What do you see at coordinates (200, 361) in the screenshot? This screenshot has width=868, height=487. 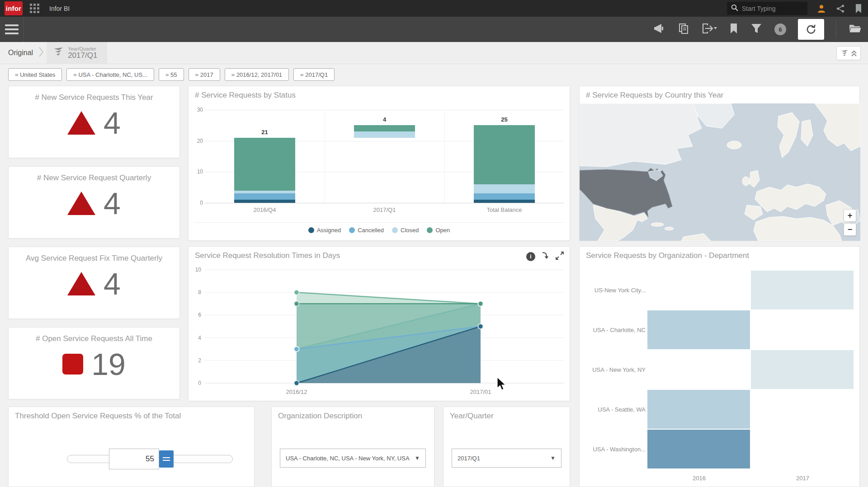 I see `y-axis-tick: 2` at bounding box center [200, 361].